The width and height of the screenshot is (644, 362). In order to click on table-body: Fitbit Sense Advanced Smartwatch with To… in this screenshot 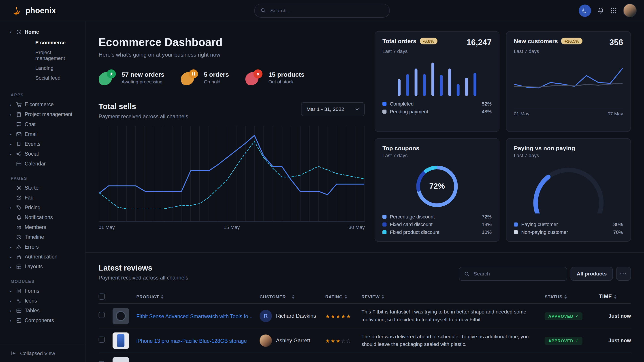, I will do `click(365, 333)`.